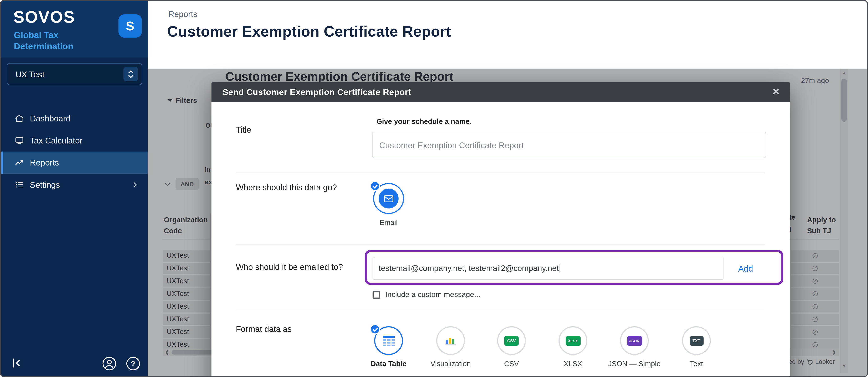 Image resolution: width=868 pixels, height=377 pixels. Describe the element at coordinates (573, 347) in the screenshot. I see `format-option-xlsx: XLSX XLSX` at that location.